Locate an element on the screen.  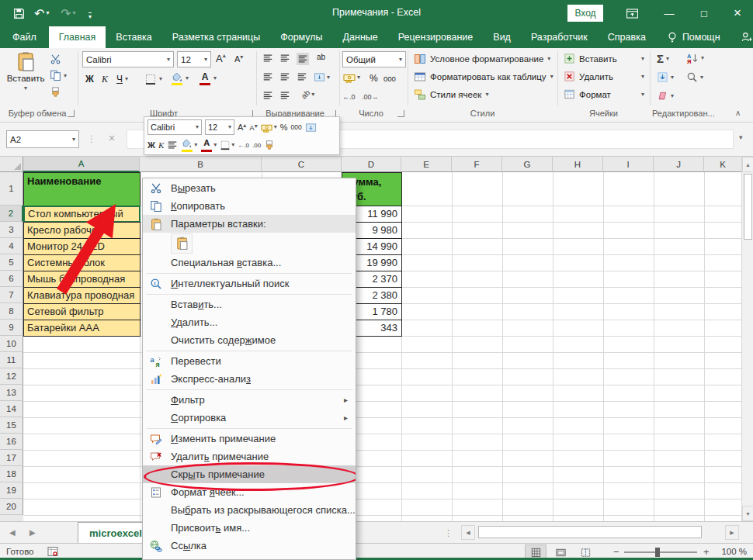
format-painter-icon is located at coordinates (269, 145).